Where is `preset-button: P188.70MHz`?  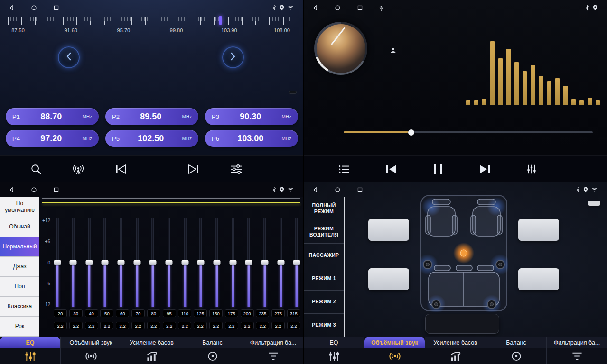
preset-button: P188.70MHz is located at coordinates (52, 117).